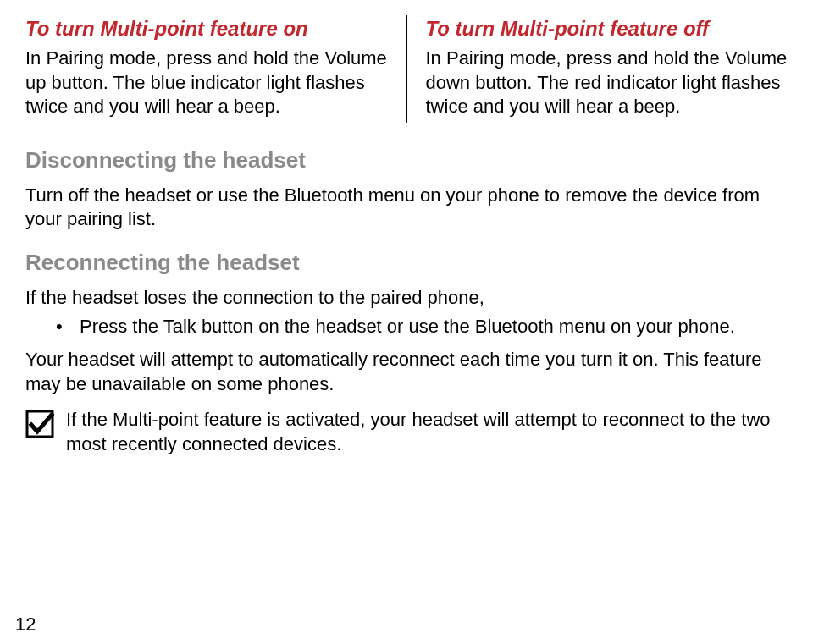 This screenshot has width=813, height=644. Describe the element at coordinates (598, 69) in the screenshot. I see `multipoint-off-column: To turn Multi-point feature off In Pairi…` at that location.